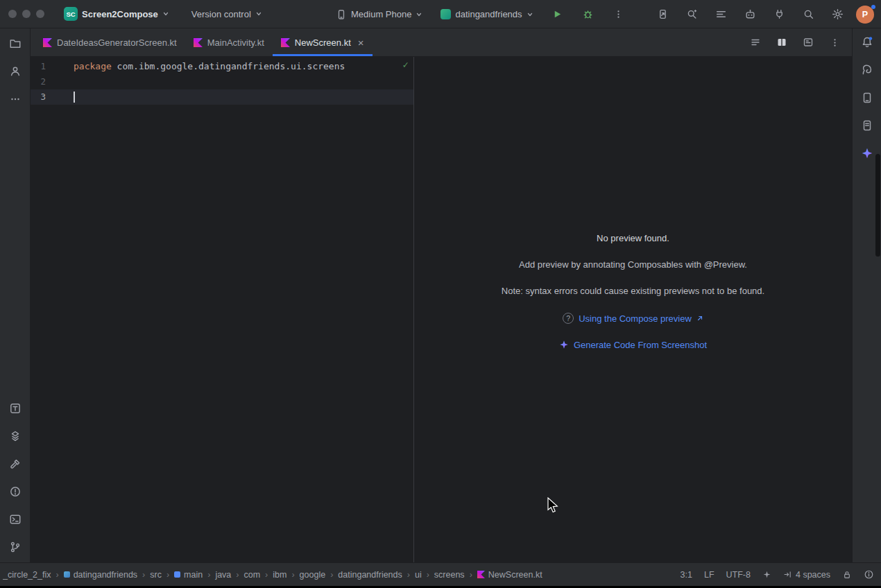  I want to click on breadcrumbs: _circle_2_fix › datingandfriends › src ›…, so click(273, 575).